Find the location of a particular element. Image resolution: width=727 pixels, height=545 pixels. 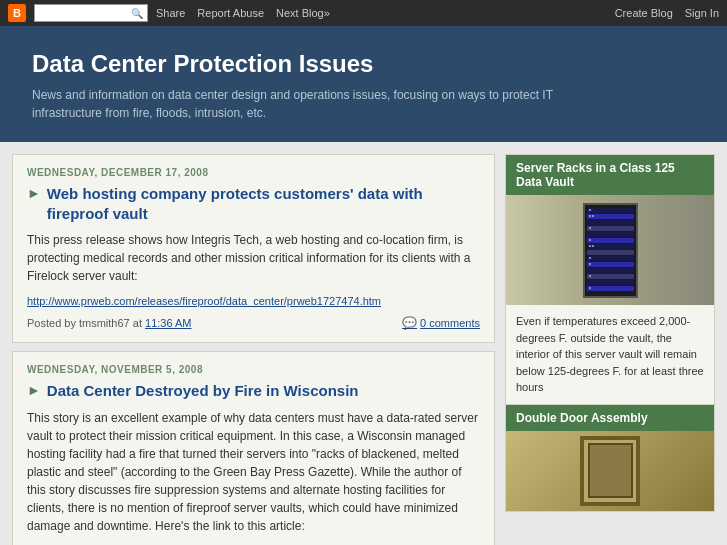

next-blog-link: Next Blog» is located at coordinates (303, 13).